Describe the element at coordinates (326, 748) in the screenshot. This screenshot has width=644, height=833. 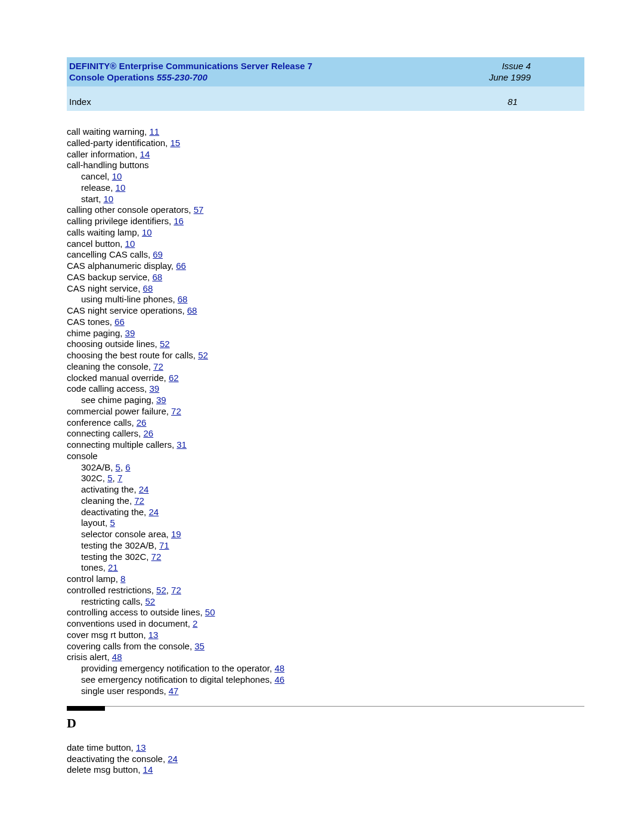
I see `index-entry: date time button, 13` at that location.